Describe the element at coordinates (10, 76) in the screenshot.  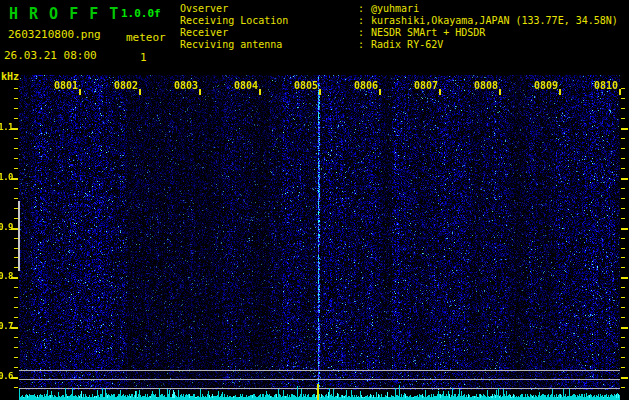
I see `frequency-axis-unit: kHz` at that location.